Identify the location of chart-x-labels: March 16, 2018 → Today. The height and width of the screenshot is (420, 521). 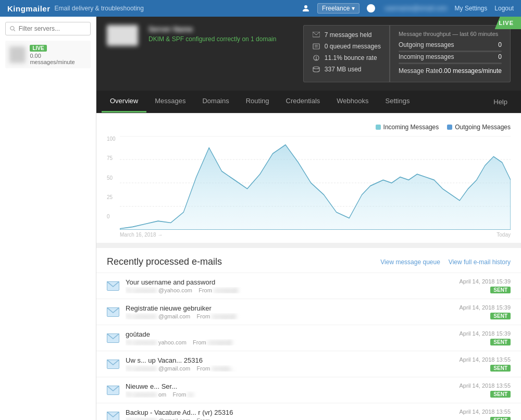
(308, 234).